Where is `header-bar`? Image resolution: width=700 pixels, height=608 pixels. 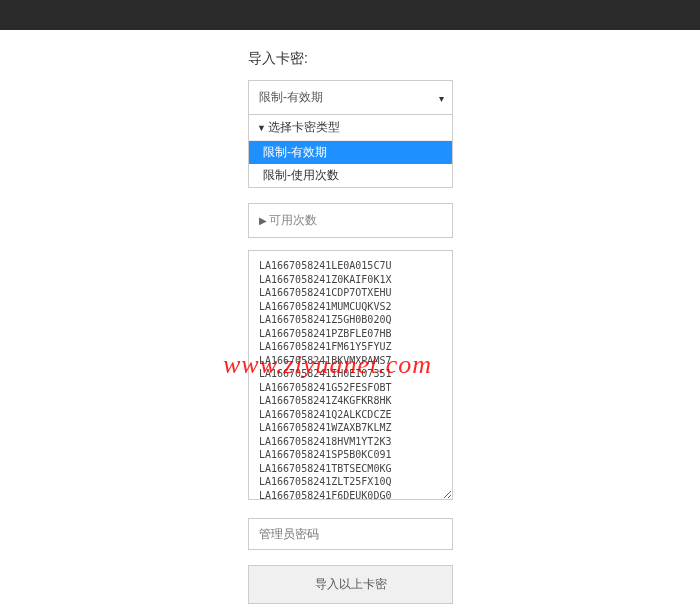
header-bar is located at coordinates (350, 15).